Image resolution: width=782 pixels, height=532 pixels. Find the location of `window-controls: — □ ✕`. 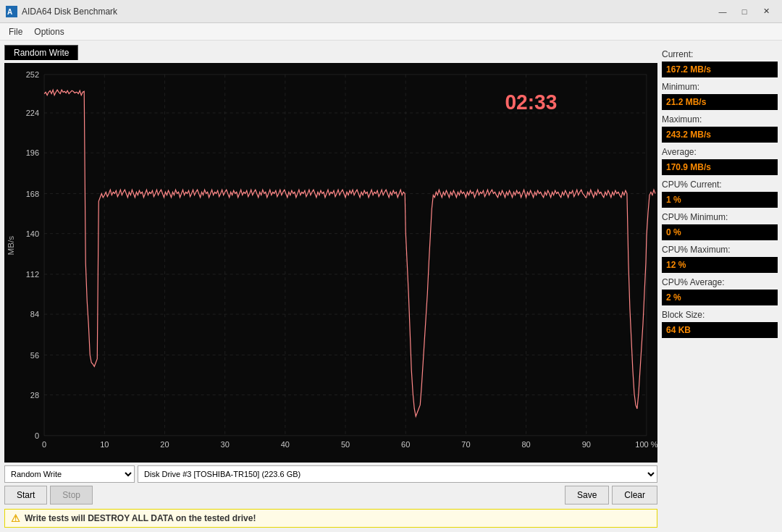

window-controls: — □ ✕ is located at coordinates (744, 12).